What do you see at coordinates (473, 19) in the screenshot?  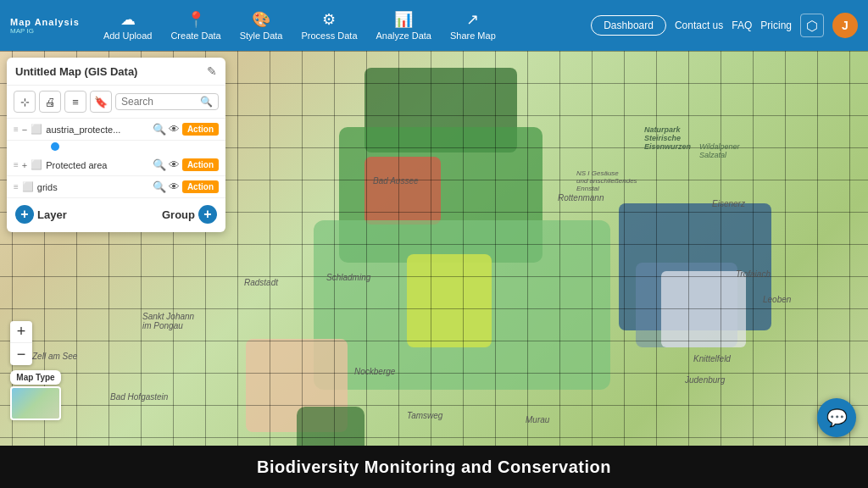 I see `share-map-icon: ↗` at bounding box center [473, 19].